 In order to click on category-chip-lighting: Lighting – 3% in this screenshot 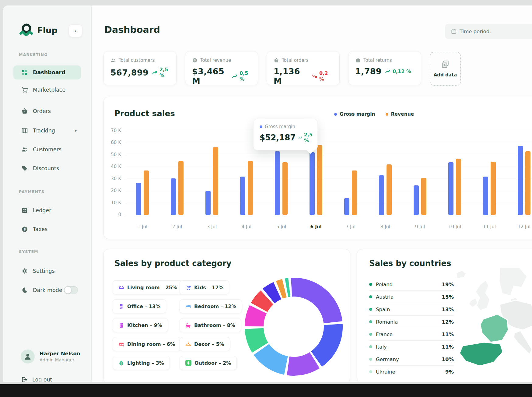, I will do `click(141, 363)`.